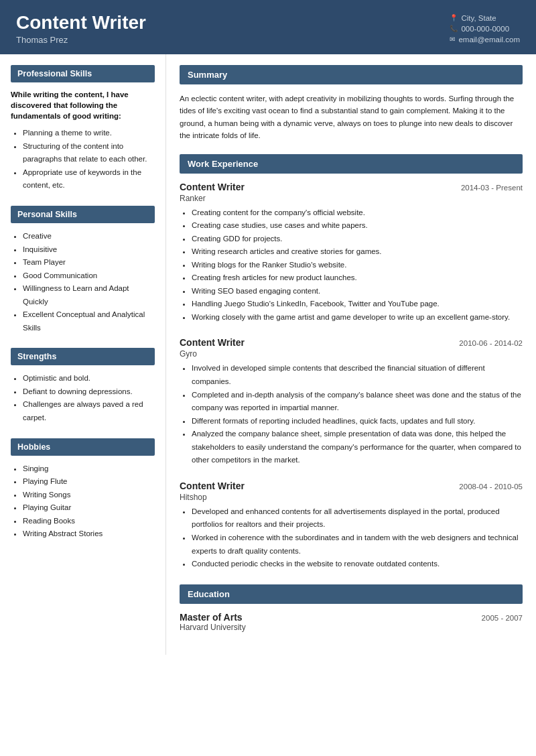  What do you see at coordinates (351, 486) in the screenshot?
I see `job-header-3: Content Writer 2008-04 - 2010-05` at bounding box center [351, 486].